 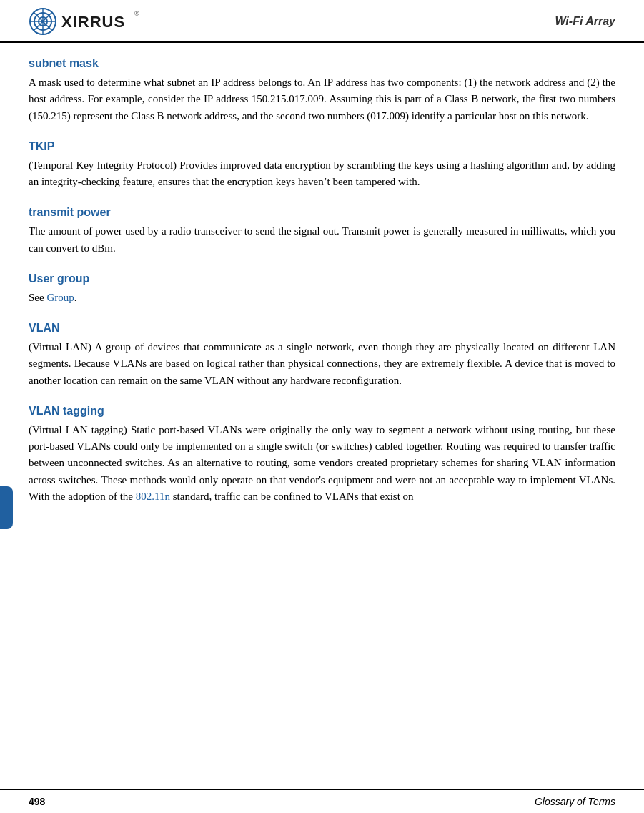 What do you see at coordinates (322, 64) in the screenshot?
I see `term-title-subnet-mask: subnet mask` at bounding box center [322, 64].